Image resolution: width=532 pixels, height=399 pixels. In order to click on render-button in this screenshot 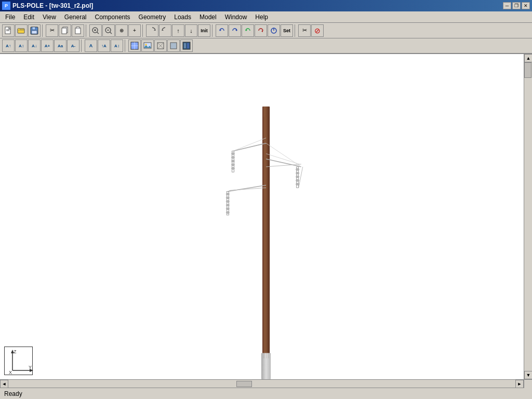, I will do `click(187, 46)`.